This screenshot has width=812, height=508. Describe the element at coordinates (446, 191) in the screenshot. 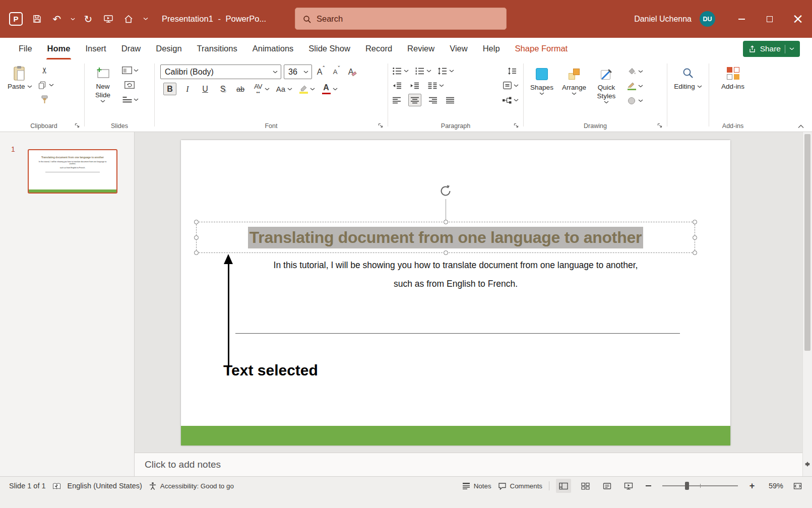

I see `rotation-handle` at that location.